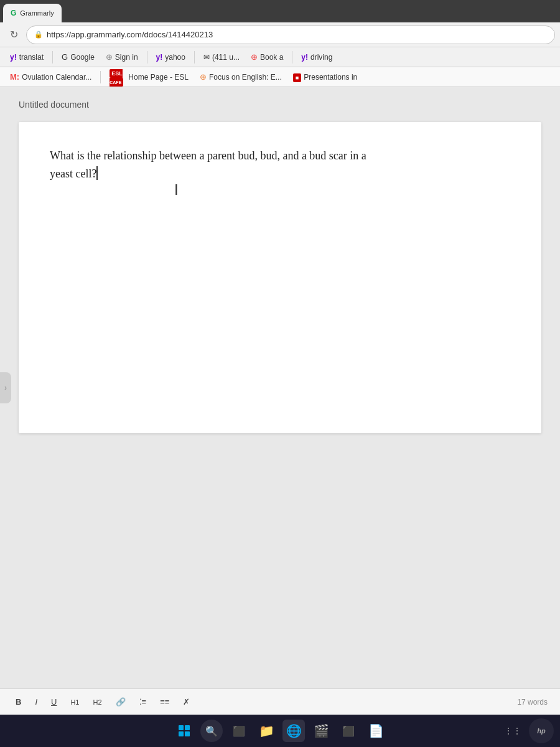  I want to click on browser-tab-bar: G Grammarly, so click(280, 11).